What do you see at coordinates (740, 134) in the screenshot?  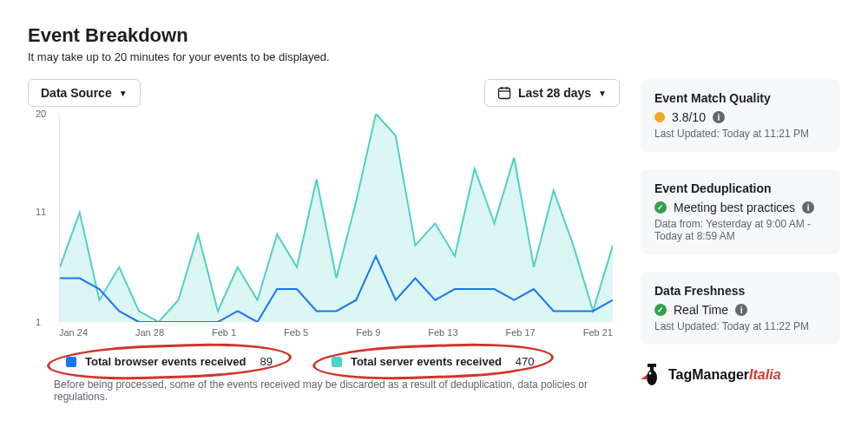 I see `card-meta: Last Updated: Today at 11:21 PM` at bounding box center [740, 134].